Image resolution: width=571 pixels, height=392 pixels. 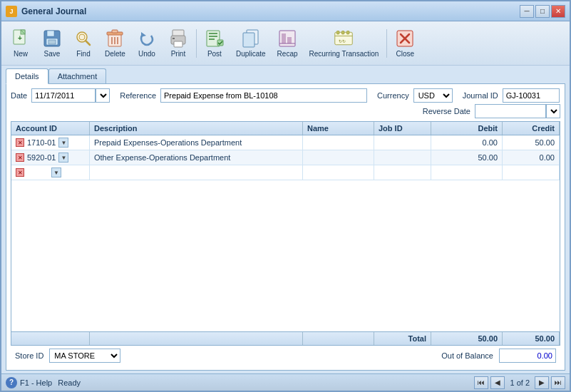 What do you see at coordinates (20, 172) in the screenshot?
I see `row-delete-btn-new: ✕` at bounding box center [20, 172].